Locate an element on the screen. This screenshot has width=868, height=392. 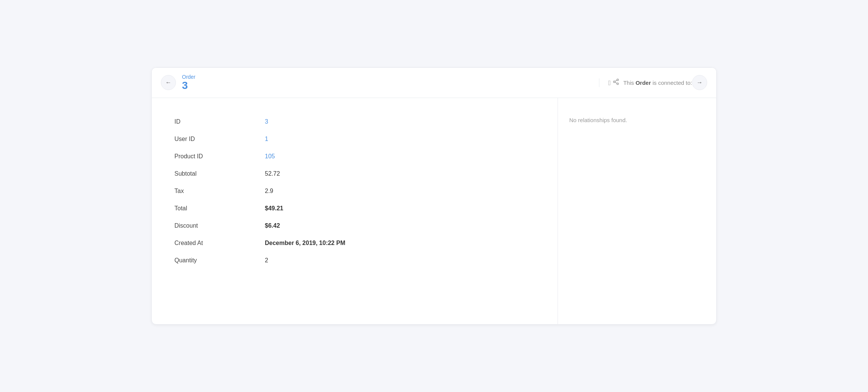
header-title-block: Order 3 is located at coordinates (386, 83).